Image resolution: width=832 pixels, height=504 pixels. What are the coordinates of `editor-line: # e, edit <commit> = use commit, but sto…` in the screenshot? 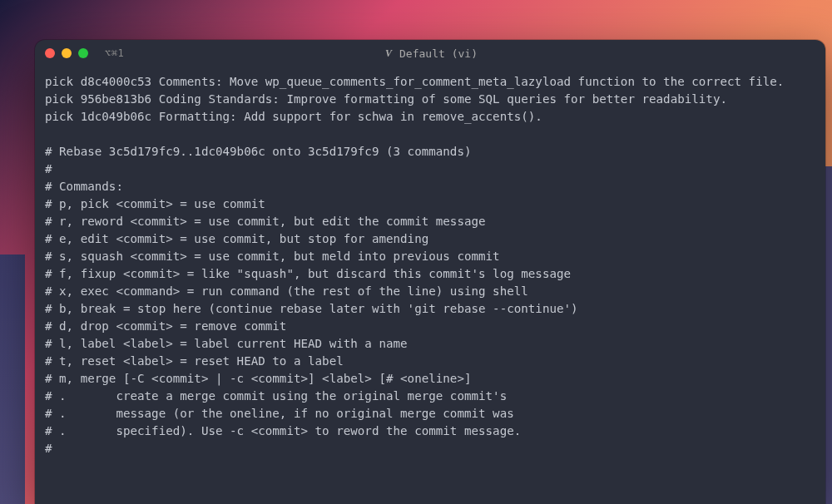 It's located at (430, 240).